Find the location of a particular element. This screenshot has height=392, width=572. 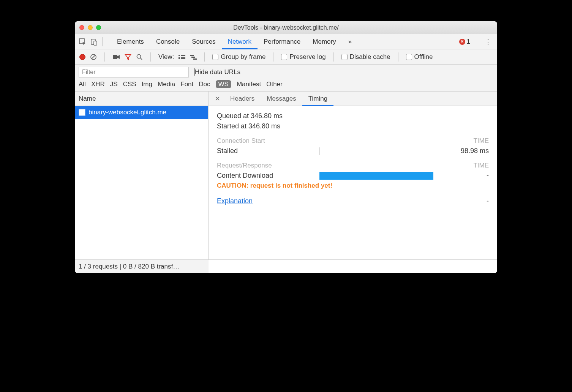

error-count: 1 is located at coordinates (469, 42).